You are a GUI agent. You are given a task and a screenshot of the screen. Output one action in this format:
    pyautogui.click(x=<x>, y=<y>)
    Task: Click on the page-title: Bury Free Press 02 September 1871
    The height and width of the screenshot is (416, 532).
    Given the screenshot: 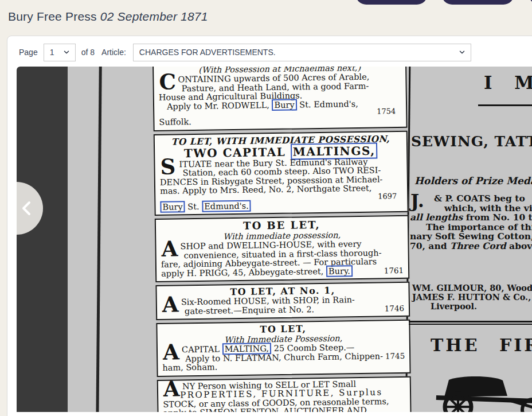 What is the action you would take?
    pyautogui.click(x=108, y=17)
    